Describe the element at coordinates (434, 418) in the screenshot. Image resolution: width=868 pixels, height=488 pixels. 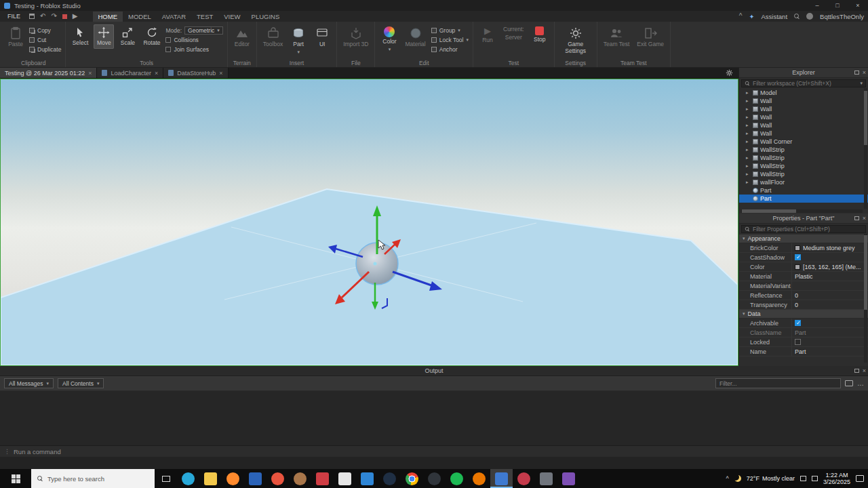
I see `output-content` at that location.